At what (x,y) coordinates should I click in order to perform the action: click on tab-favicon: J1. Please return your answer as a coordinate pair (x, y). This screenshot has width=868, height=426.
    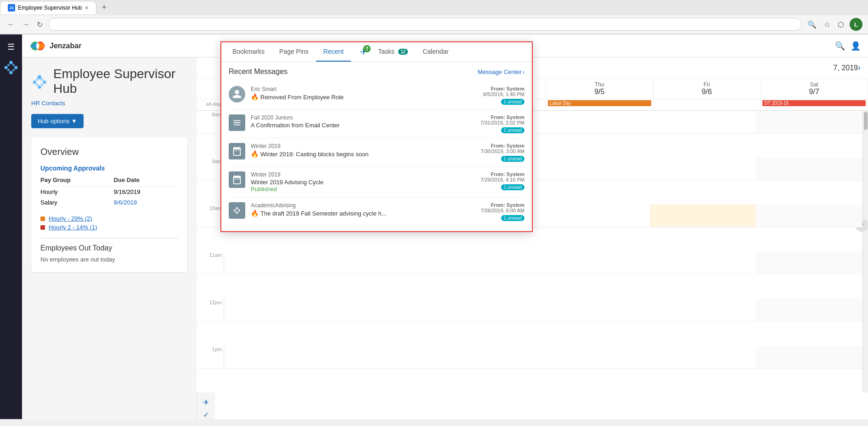
    Looking at the image, I should click on (11, 8).